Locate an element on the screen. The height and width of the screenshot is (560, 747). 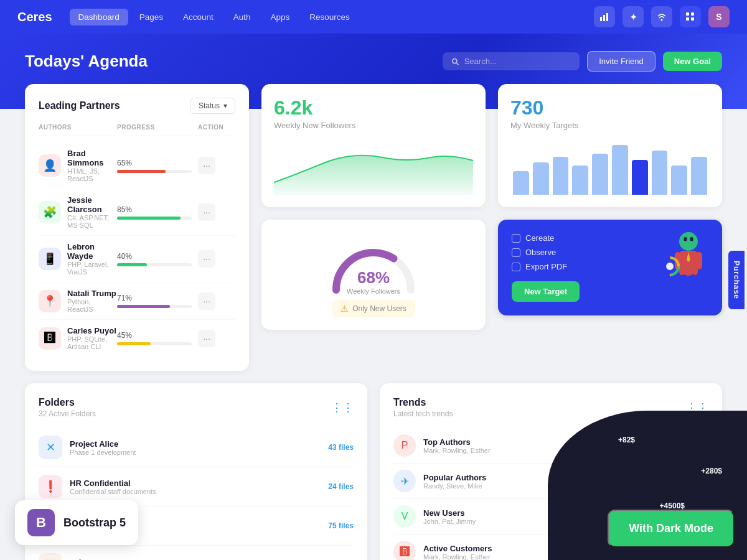
author-info: 🅱 Carles Puyol PHP, SQLite, Artisan CLI is located at coordinates (78, 338).